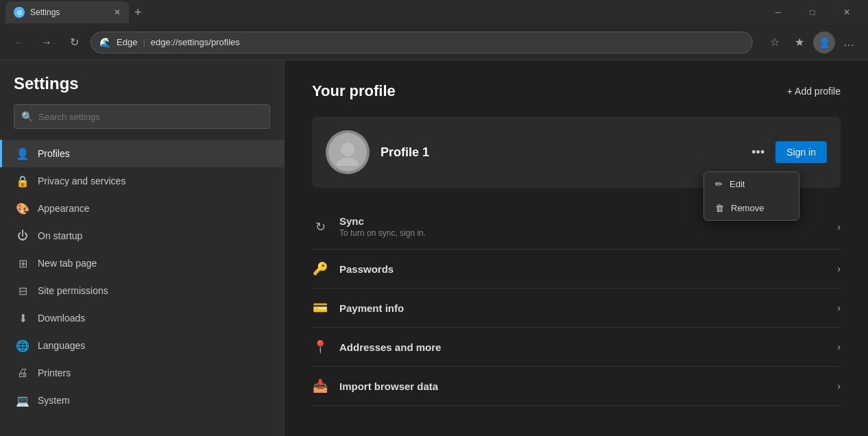  Describe the element at coordinates (195, 43) in the screenshot. I see `address-url: edge://settings/profiles` at that location.